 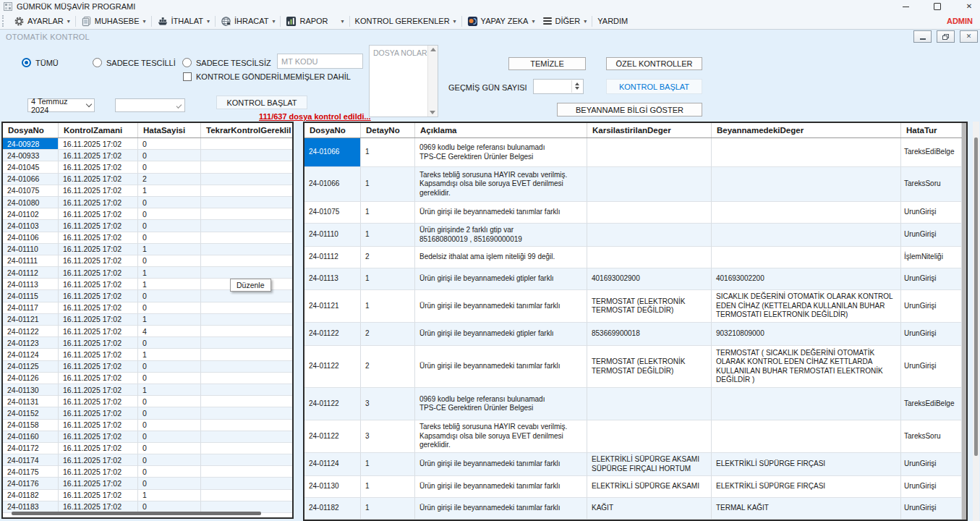 What do you see at coordinates (333, 235) in the screenshot?
I see `table-cell: 24-01110` at bounding box center [333, 235].